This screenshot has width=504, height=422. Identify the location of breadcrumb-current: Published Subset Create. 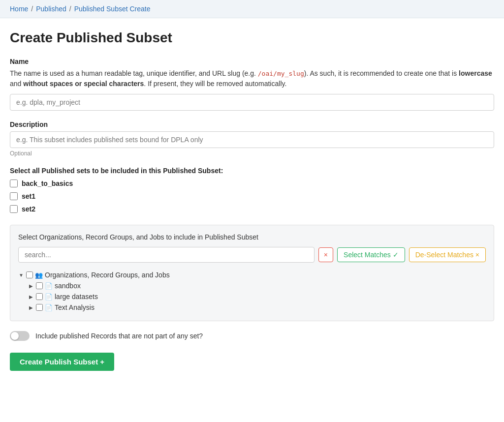
(112, 9).